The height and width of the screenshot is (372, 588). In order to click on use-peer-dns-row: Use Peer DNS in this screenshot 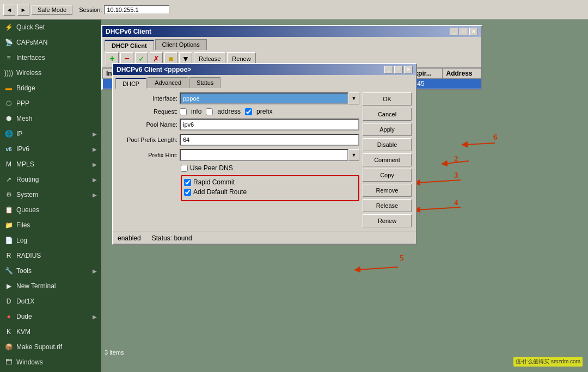, I will do `click(270, 168)`.